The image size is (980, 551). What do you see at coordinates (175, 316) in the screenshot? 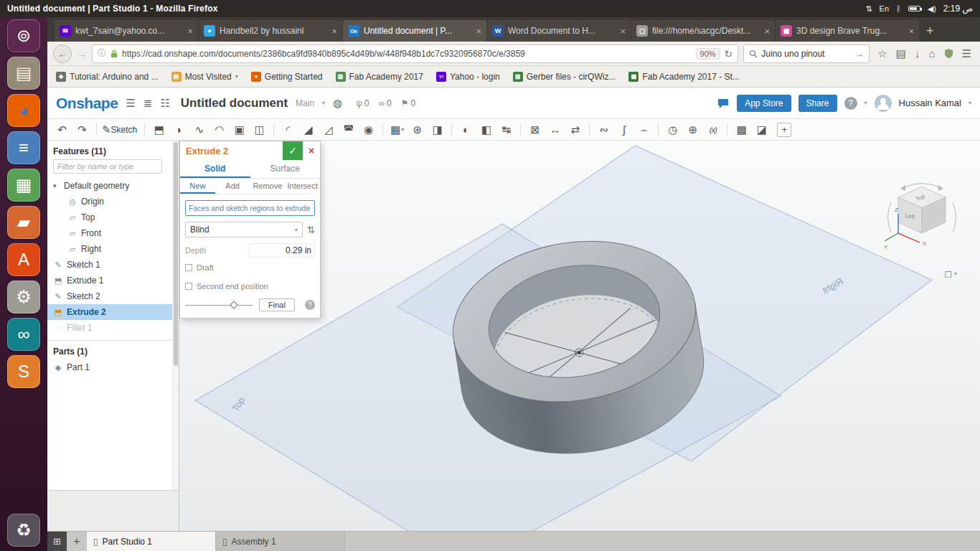
I see `features-scrollbar` at bounding box center [175, 316].